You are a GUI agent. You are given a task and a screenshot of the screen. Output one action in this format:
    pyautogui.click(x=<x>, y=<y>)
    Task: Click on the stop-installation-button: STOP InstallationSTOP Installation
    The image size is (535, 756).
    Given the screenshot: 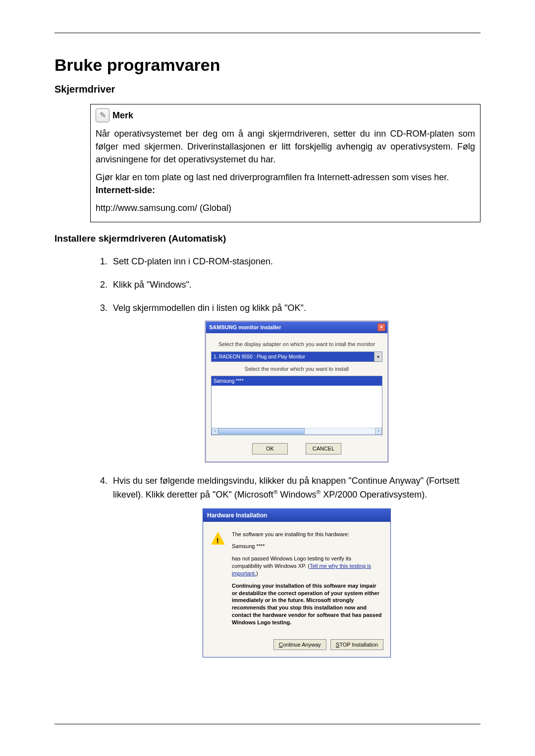 What is the action you would take?
    pyautogui.click(x=357, y=645)
    